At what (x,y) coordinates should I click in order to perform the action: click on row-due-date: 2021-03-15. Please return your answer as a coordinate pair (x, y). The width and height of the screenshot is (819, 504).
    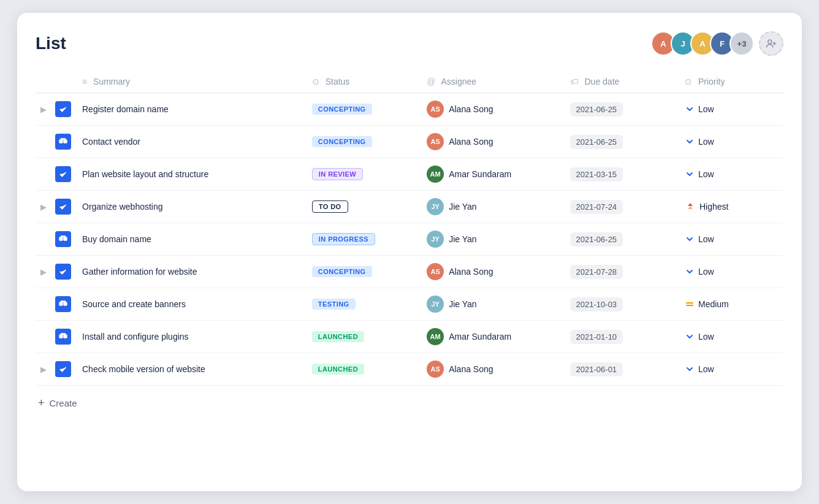
    Looking at the image, I should click on (620, 174).